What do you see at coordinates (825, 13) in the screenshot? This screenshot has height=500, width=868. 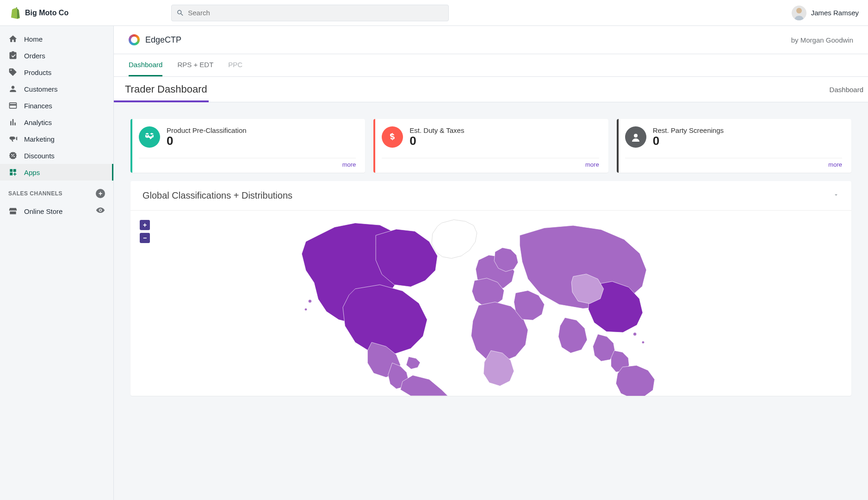 I see `user-menu: James Ramsey` at bounding box center [825, 13].